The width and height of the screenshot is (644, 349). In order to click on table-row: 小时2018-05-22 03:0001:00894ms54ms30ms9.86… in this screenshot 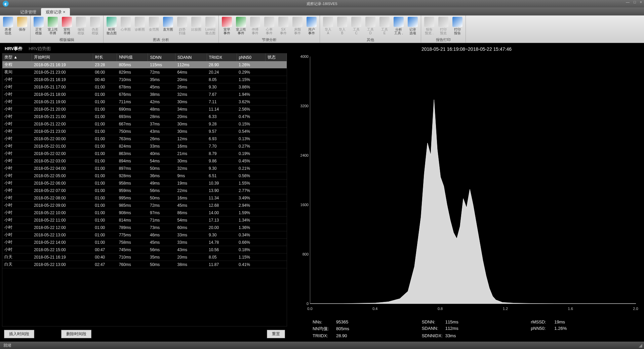, I will do `click(145, 161)`.